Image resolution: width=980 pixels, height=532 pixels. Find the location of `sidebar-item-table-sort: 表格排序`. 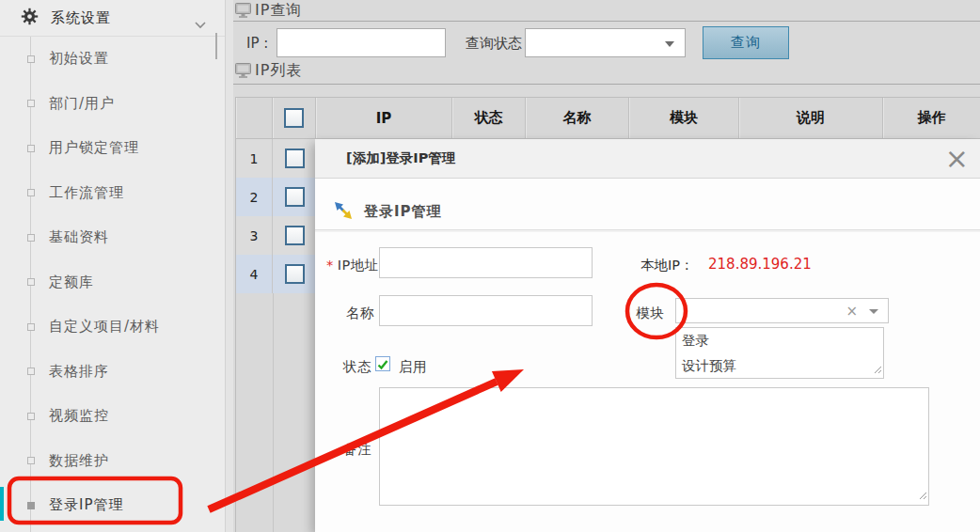

sidebar-item-table-sort: 表格排序 is located at coordinates (113, 372).